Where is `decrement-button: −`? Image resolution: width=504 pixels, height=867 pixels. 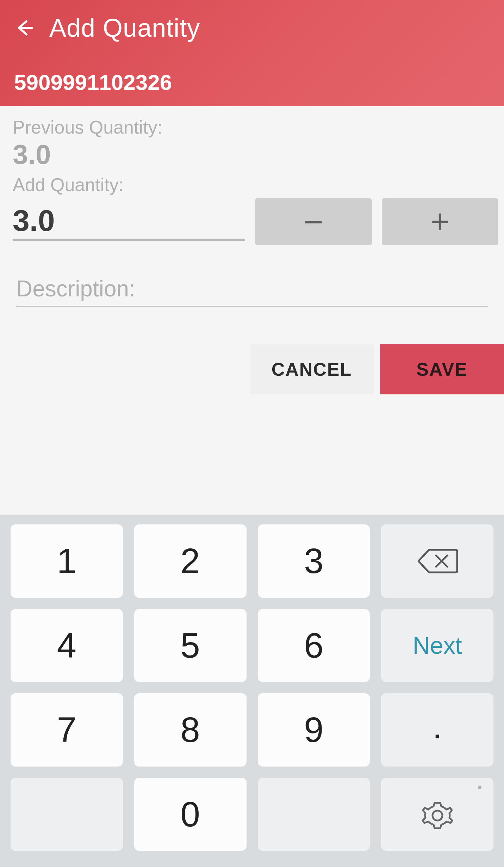 decrement-button: − is located at coordinates (313, 222).